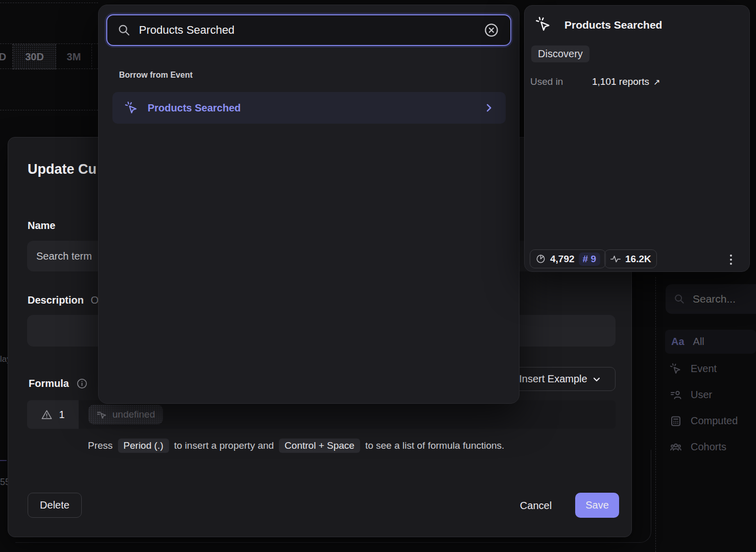 Image resolution: width=756 pixels, height=552 pixels. Describe the element at coordinates (613, 25) in the screenshot. I see `card-title: Products Searched` at that location.